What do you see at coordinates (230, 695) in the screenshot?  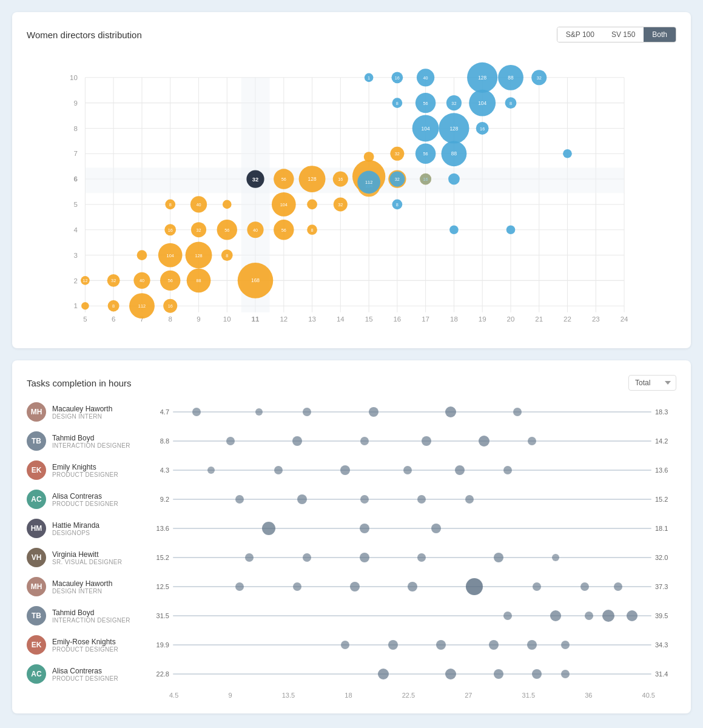 I see `x-axis-label: 9` at bounding box center [230, 695].